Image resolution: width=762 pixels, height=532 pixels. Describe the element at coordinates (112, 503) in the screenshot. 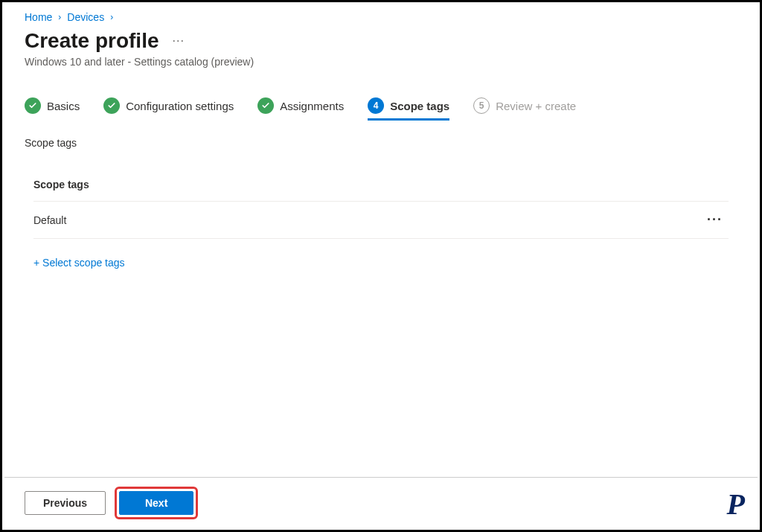

I see `wizard-footer: Previous Next` at that location.